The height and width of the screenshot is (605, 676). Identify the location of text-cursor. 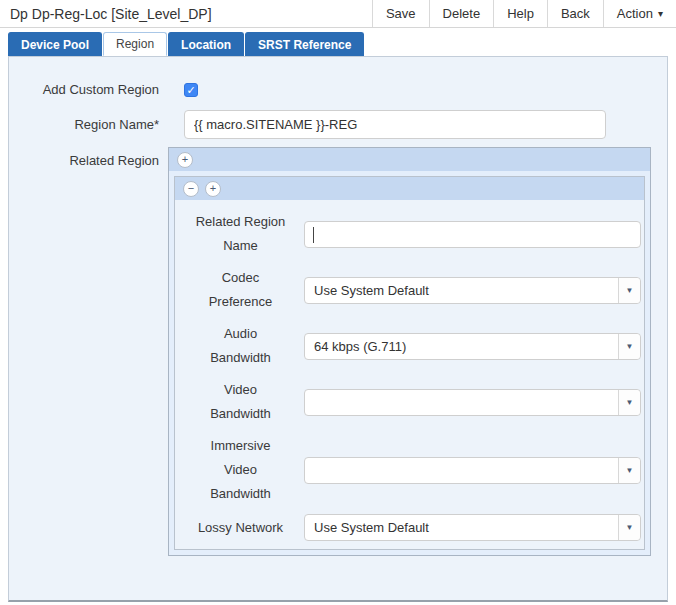
(314, 235).